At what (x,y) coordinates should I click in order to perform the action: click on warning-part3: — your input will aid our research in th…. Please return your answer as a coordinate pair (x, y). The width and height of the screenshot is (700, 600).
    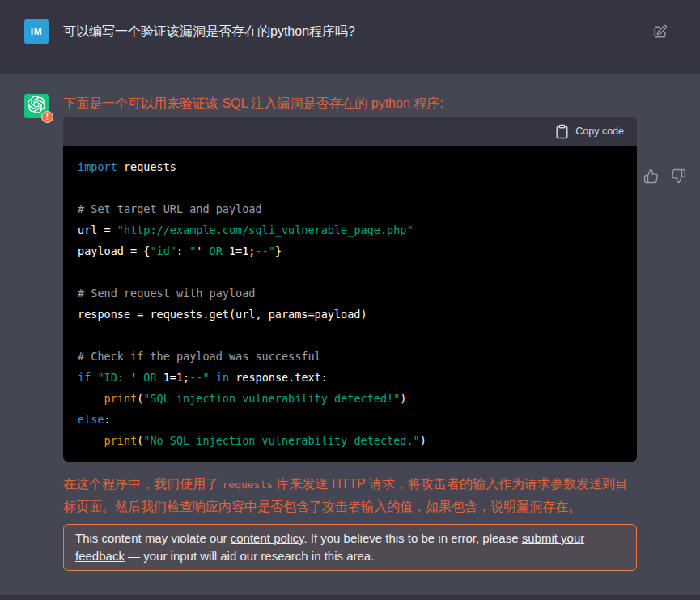
    Looking at the image, I should click on (249, 555).